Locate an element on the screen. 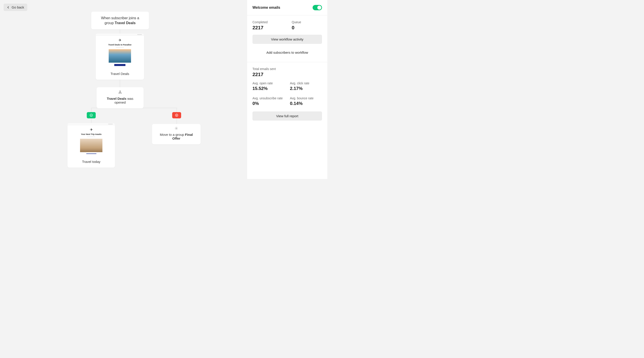  open-rate-label: Avg. open rate is located at coordinates (268, 83).